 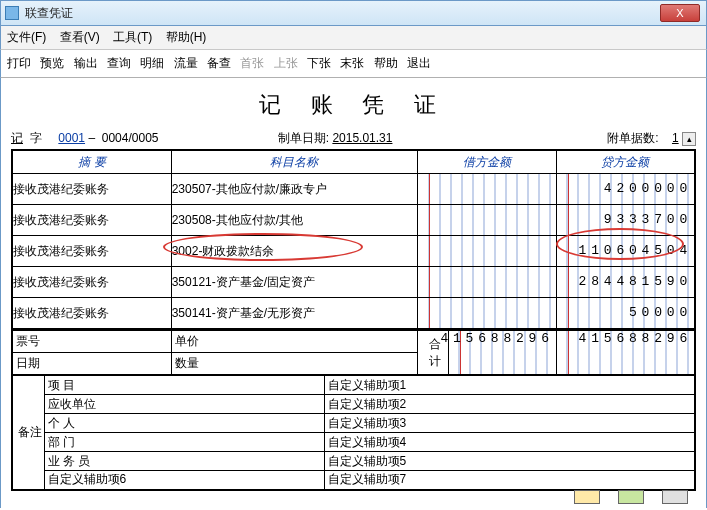 What do you see at coordinates (510, 404) in the screenshot?
I see `foot-right: 自定义辅助项2` at bounding box center [510, 404].